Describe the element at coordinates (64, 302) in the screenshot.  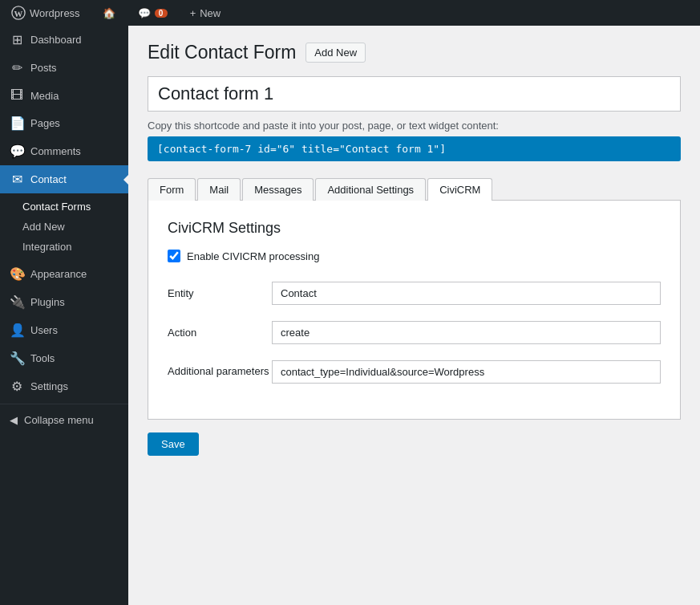
I see `sidebar-item-plugins: 🔌 Plugins` at that location.